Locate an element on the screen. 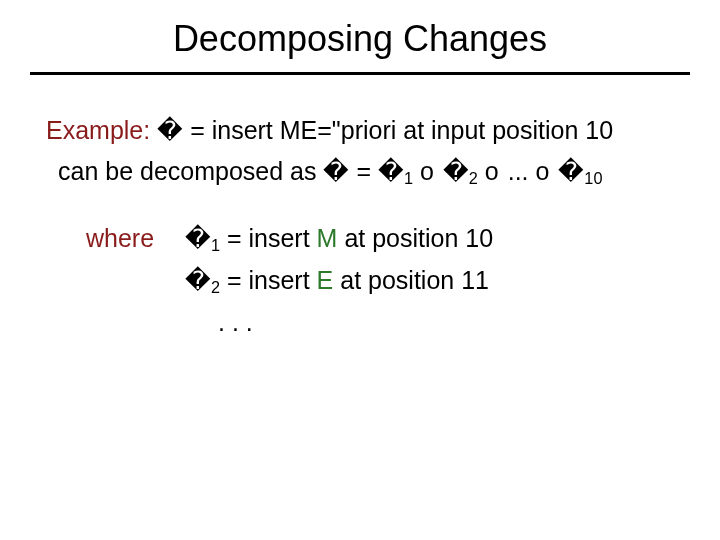  delta1: � is located at coordinates (391, 171).